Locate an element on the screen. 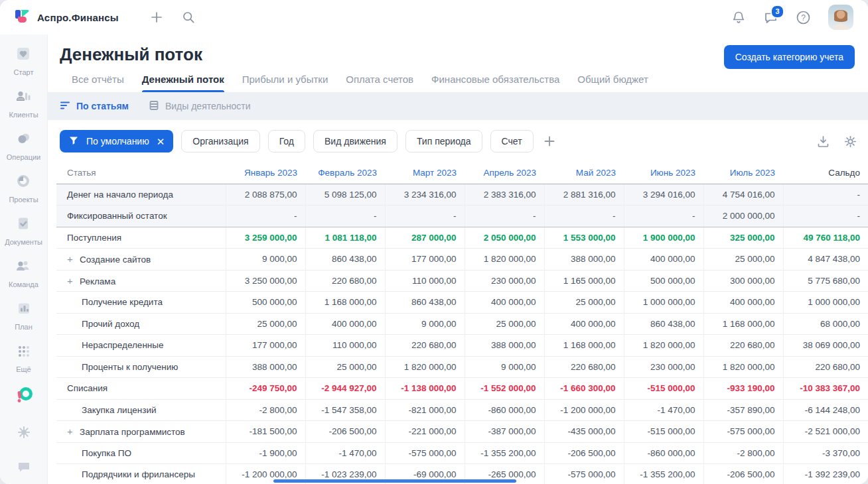 Image resolution: width=868 pixels, height=484 pixels. table-row: Поступления3 259 000,001 081 118,00287 0… is located at coordinates (462, 237).